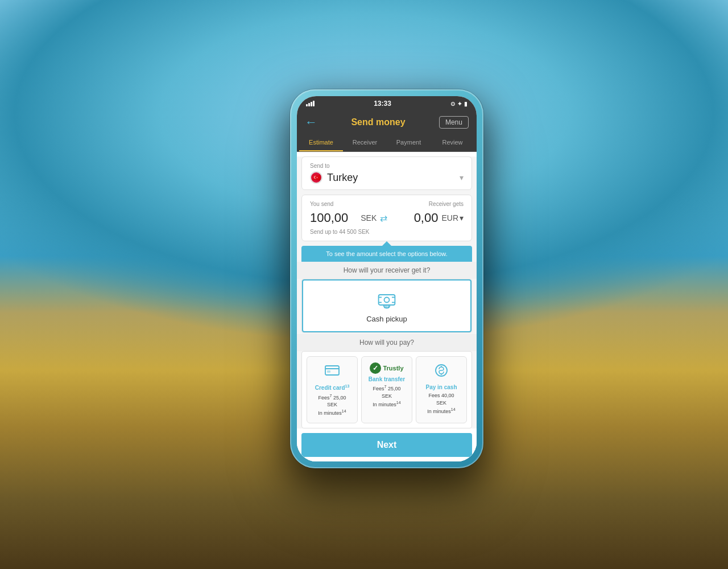 The height and width of the screenshot is (569, 728). Describe the element at coordinates (454, 122) in the screenshot. I see `menu-button: Menu` at that location.